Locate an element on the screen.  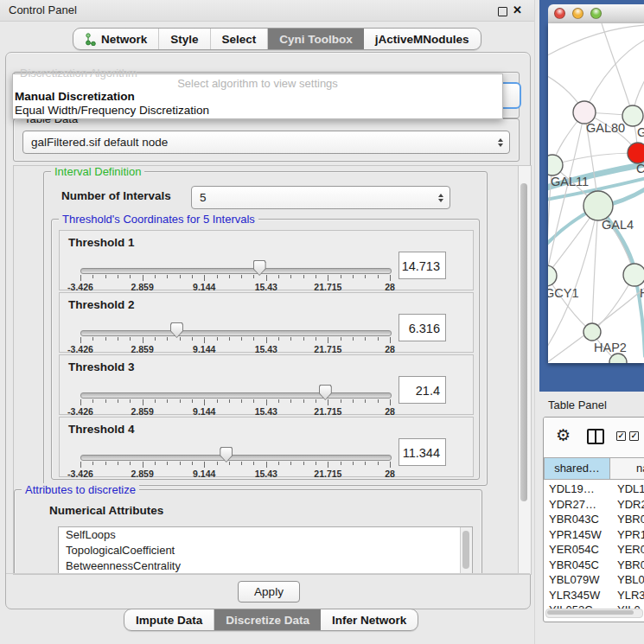
table-row: YPR145WYPR1 is located at coordinates (594, 536).